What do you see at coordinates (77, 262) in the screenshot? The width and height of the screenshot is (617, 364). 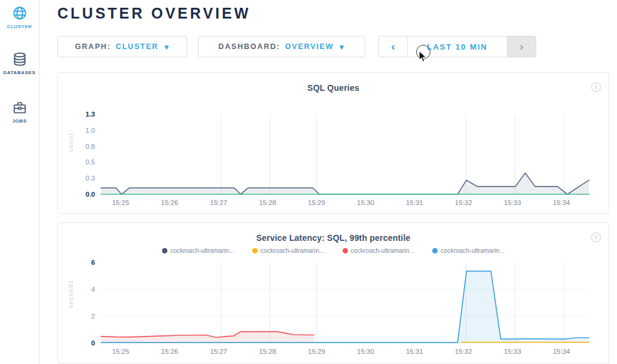 I see `y-tick-label: 6` at bounding box center [77, 262].